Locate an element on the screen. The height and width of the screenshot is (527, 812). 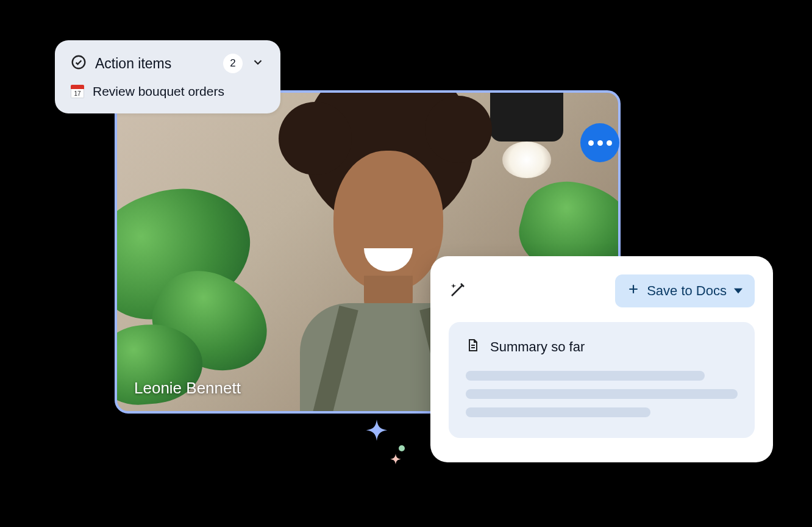
calendar-icon: 17 is located at coordinates (77, 91).